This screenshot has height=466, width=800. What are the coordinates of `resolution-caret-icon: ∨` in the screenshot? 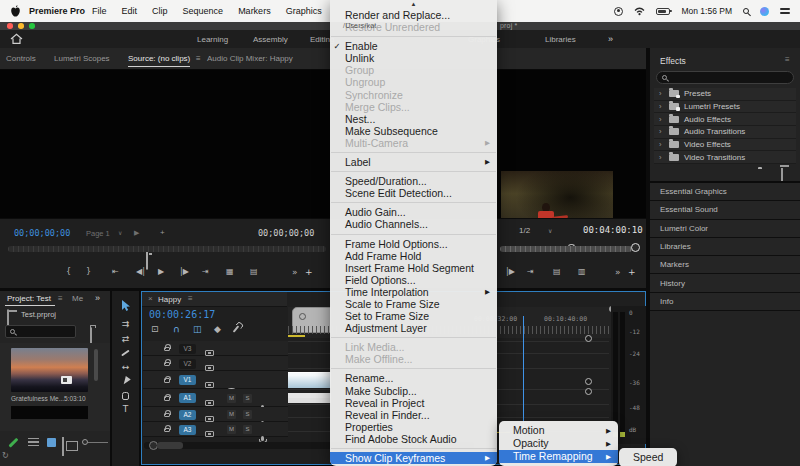 It's located at (550, 230).